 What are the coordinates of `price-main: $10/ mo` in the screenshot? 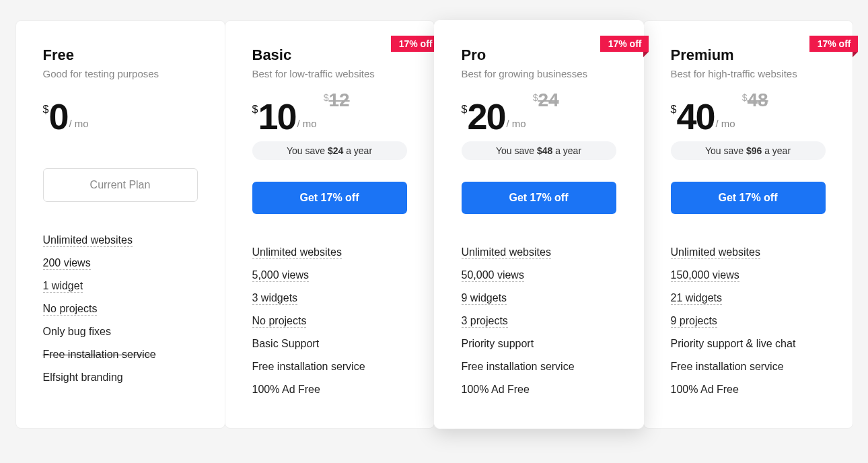 It's located at (285, 116).